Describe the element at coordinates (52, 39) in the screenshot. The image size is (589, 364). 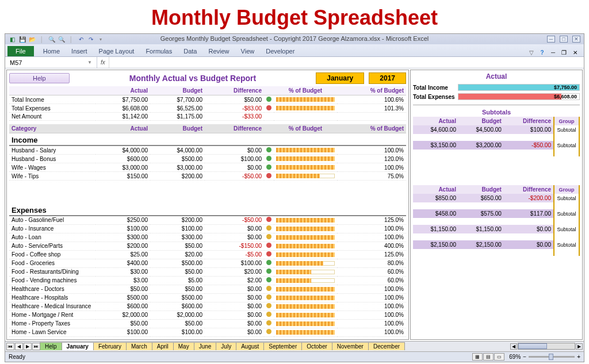
I see `find-icon: 🔍` at that location.